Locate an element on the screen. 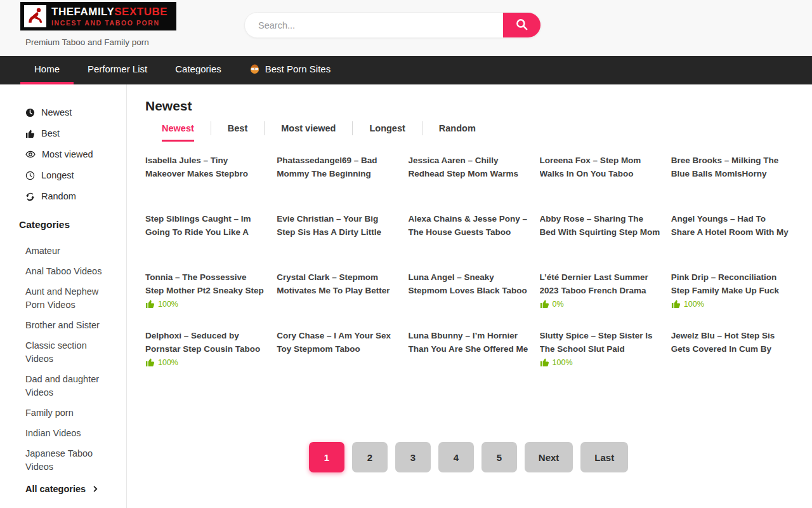 Image resolution: width=812 pixels, height=508 pixels. video-title: Cory Chase – I Am Your Sex Toy Stepmom T… is located at coordinates (337, 343).